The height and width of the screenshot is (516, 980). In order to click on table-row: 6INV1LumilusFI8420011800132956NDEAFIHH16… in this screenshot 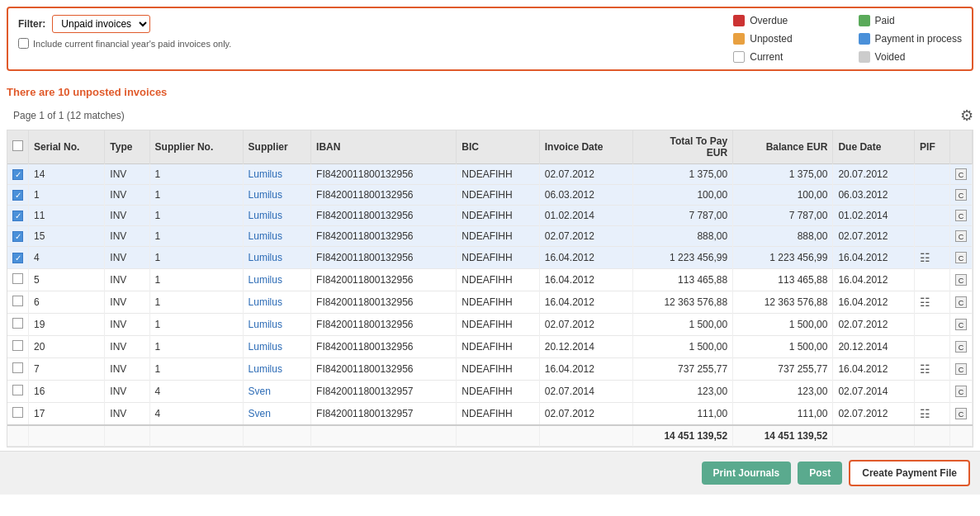, I will do `click(490, 302)`.